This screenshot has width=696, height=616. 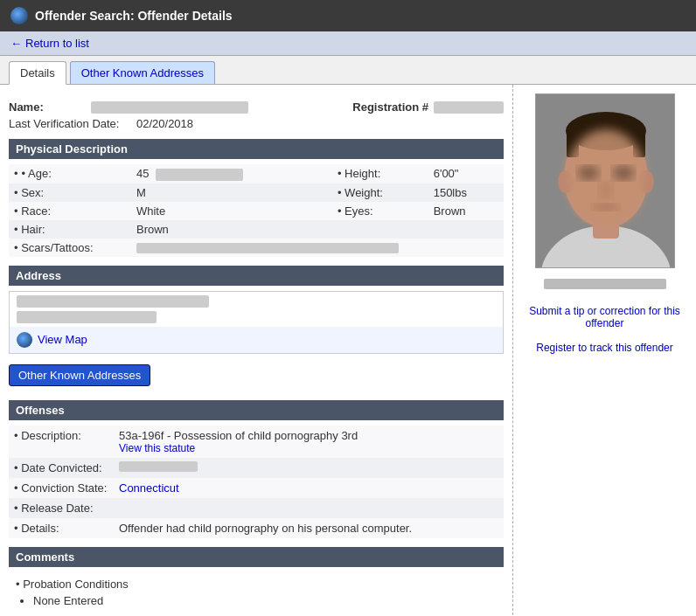 I want to click on arrow-left-icon: ←, so click(x=16, y=44).